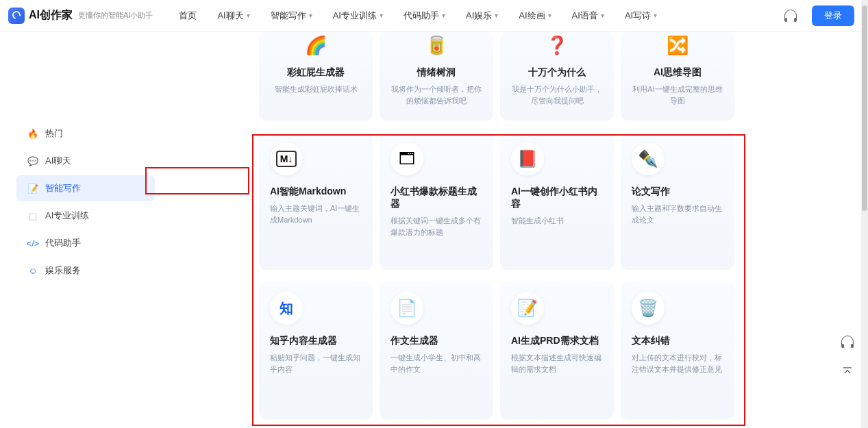 This screenshot has width=868, height=428. Describe the element at coordinates (316, 340) in the screenshot. I see `card-title: 知乎内容生成器` at that location.